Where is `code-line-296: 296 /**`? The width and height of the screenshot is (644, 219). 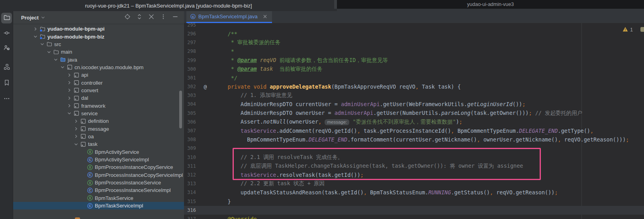 code-line-296: 296 /** is located at coordinates (414, 34).